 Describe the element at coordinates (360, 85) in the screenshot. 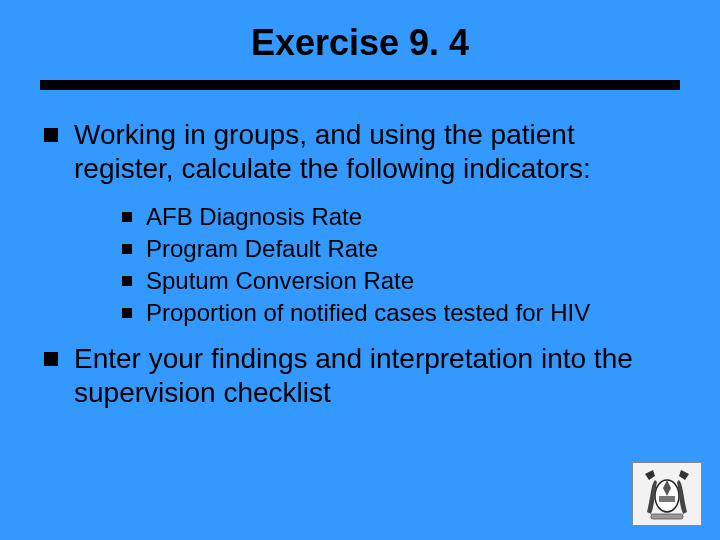

I see `title-divider` at that location.